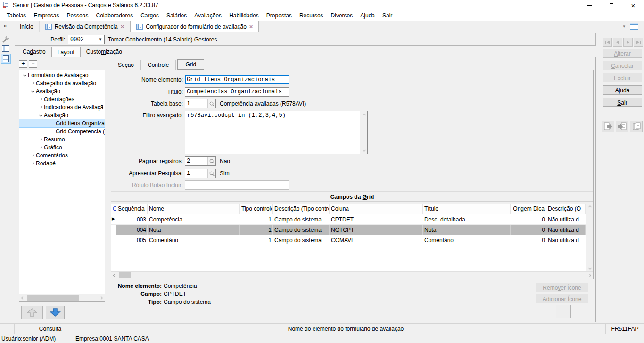 Image resolution: width=644 pixels, height=343 pixels. What do you see at coordinates (190, 65) in the screenshot?
I see `element-tab-grid: Grid` at bounding box center [190, 65].